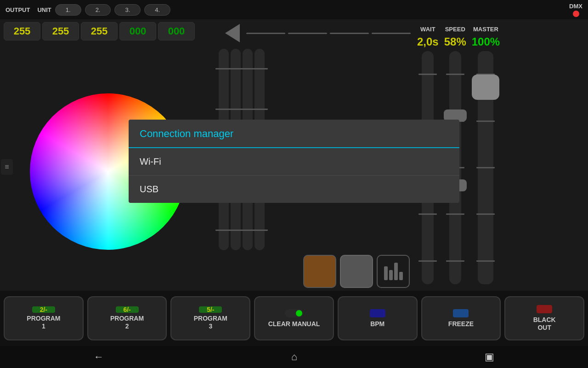 The width and height of the screenshot is (588, 368). Describe the element at coordinates (99, 31) in the screenshot. I see `ch3-value: 255` at that location.